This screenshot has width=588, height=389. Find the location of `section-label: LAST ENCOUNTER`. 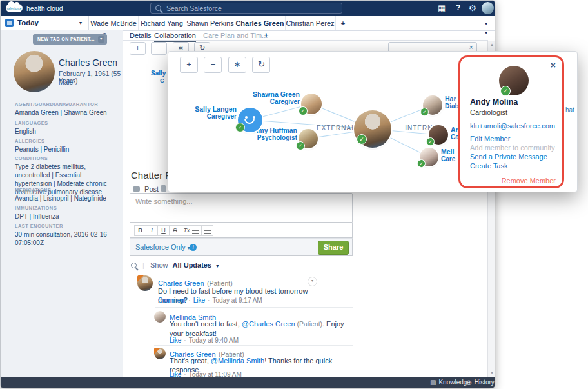

section-label: LAST ENCOUNTER is located at coordinates (39, 226).